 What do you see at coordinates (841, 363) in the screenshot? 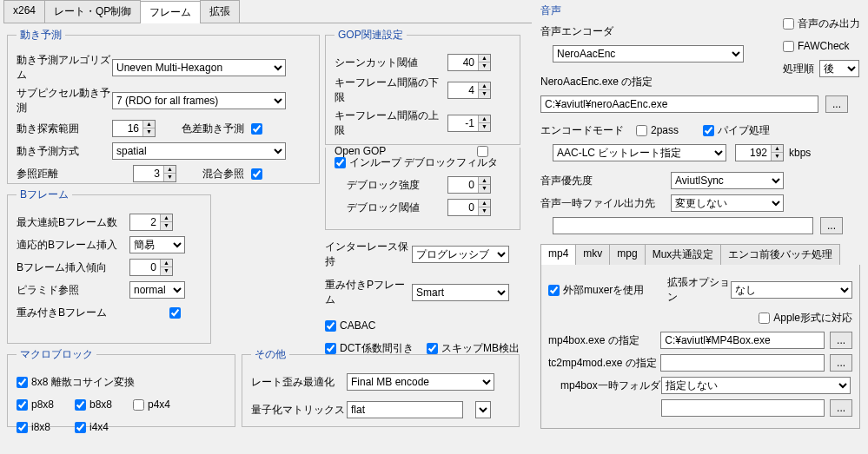
I see `tc2mp4-browse-button: ...` at bounding box center [841, 363].